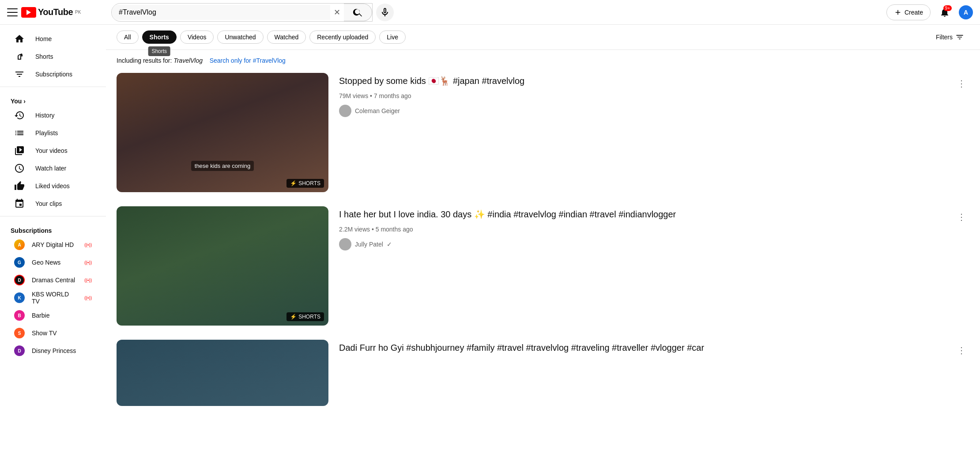 The image size is (980, 474). Describe the element at coordinates (222, 266) in the screenshot. I see `video-thumbnail-2: ⚡ SHORTS` at that location.